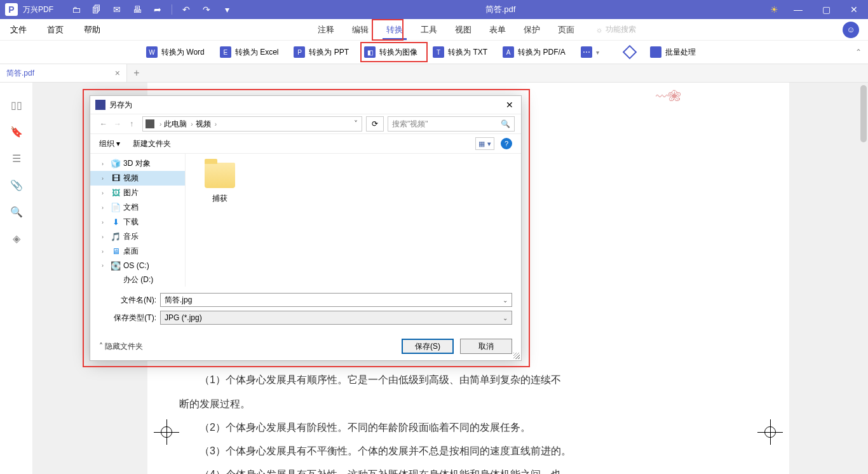  I want to click on filename-label: 文件名(N):, so click(128, 300).